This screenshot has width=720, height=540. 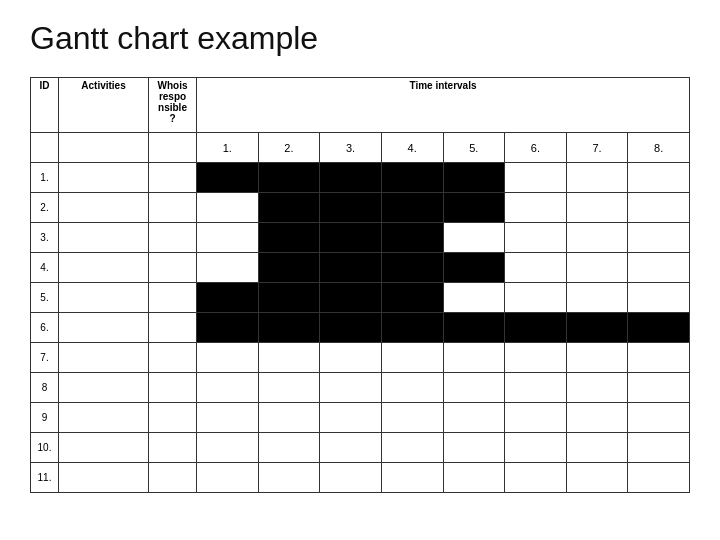 I want to click on table-row: 4., so click(x=360, y=268).